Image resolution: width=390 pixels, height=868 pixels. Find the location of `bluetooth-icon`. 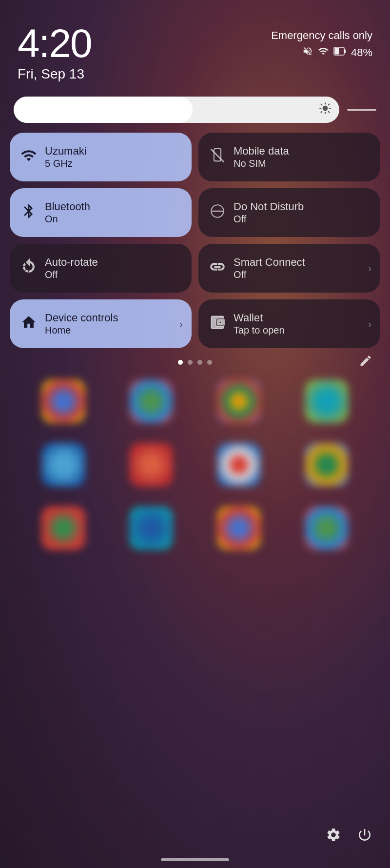

bluetooth-icon is located at coordinates (29, 213).